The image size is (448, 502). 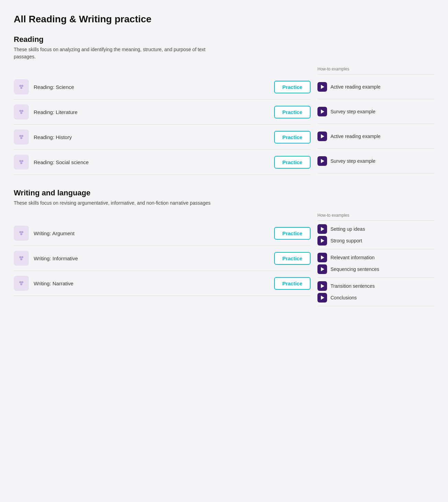 What do you see at coordinates (21, 87) in the screenshot?
I see `reading-science-icon` at bounding box center [21, 87].